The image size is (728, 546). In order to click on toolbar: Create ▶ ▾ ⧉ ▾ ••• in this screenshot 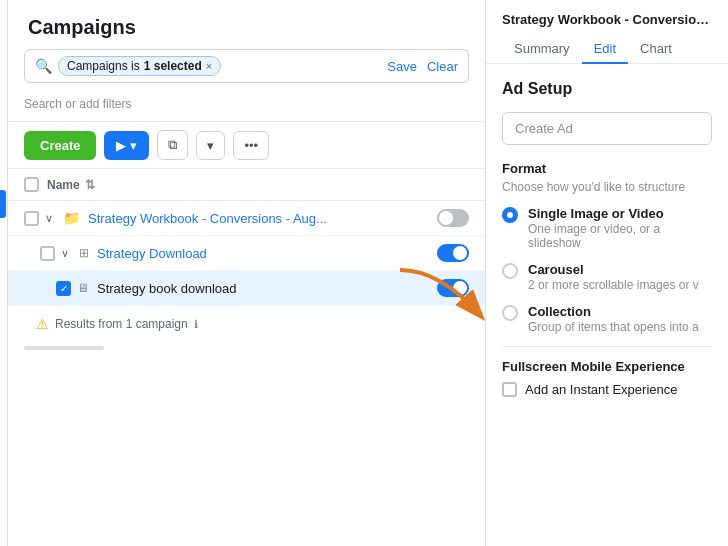, I will do `click(246, 145)`.